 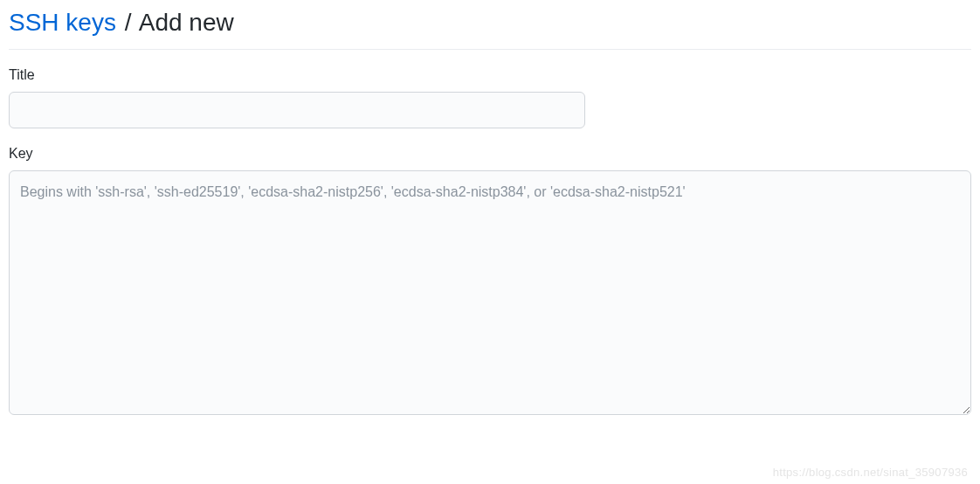 What do you see at coordinates (187, 23) in the screenshot?
I see `breadcrumb-current: Add new` at bounding box center [187, 23].